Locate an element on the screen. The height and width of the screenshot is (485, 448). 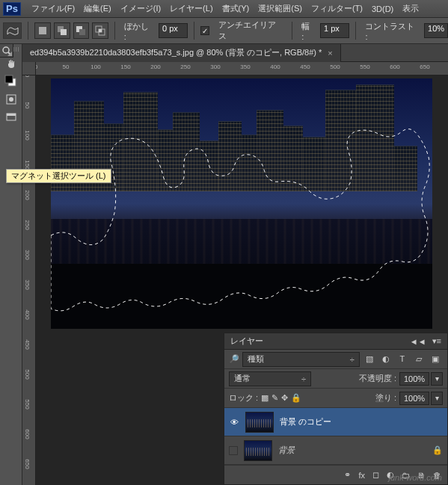
fill-input: 100% is located at coordinates (414, 398).